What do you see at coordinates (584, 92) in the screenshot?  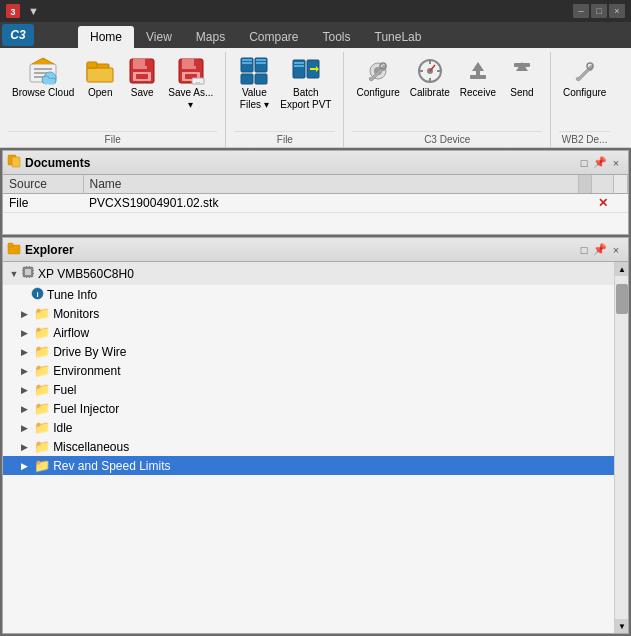 I see `ribbon-group-wb2-items: Configure` at bounding box center [584, 92].